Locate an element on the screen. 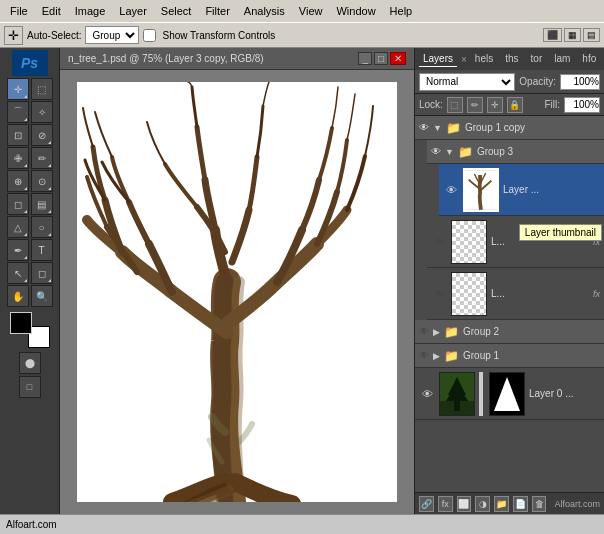 The height and width of the screenshot is (534, 604). text-tool: T is located at coordinates (42, 250).